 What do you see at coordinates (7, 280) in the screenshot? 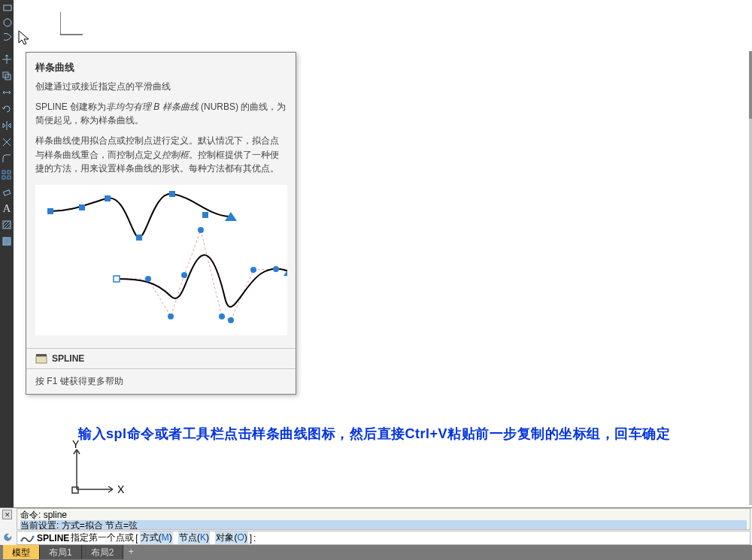
I see `left-toolbar: A` at bounding box center [7, 280].